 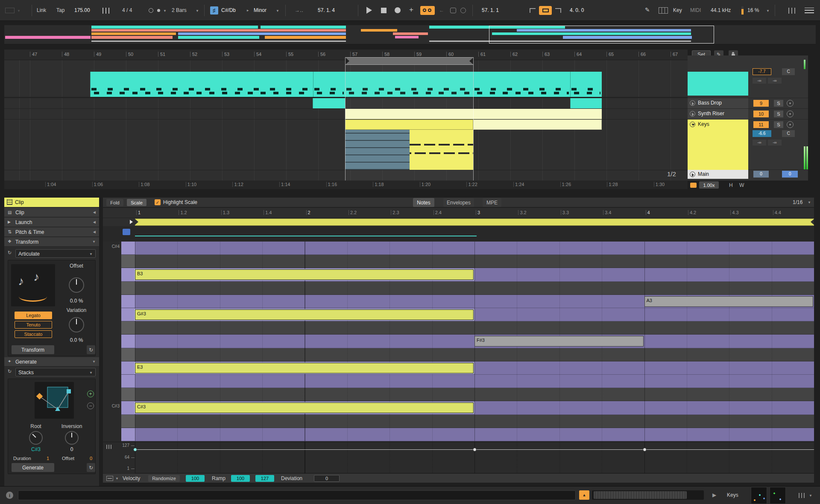 I want to click on lane-caret-icon: ▼, so click(x=117, y=479).